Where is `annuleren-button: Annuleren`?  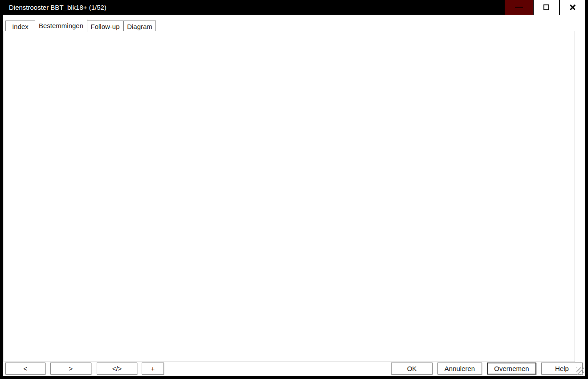 annuleren-button: Annuleren is located at coordinates (460, 368).